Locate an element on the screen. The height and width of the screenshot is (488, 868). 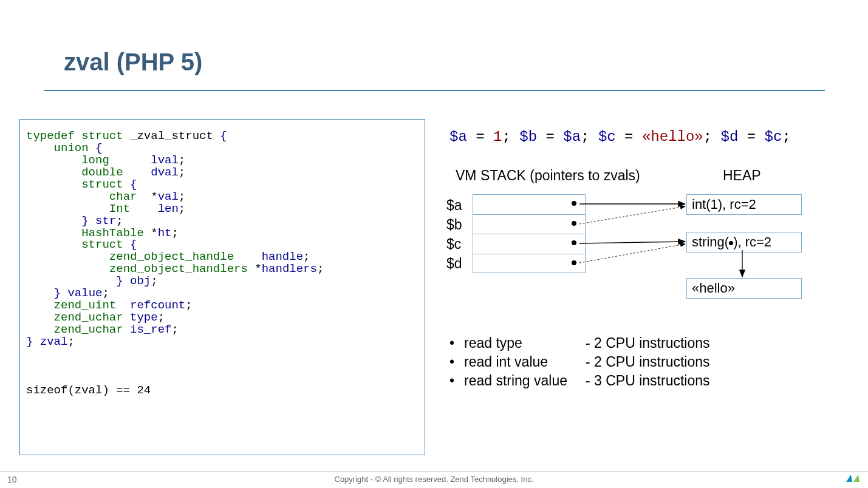
var-label-d: $d is located at coordinates (454, 263).